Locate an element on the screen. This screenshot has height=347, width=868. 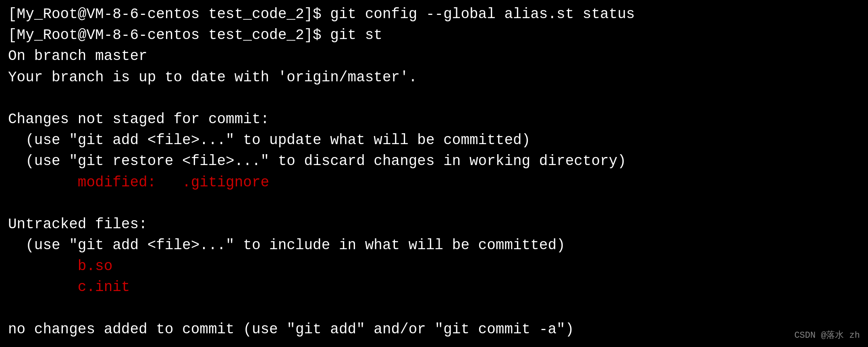
terminal-line-13: b.so is located at coordinates (434, 266).